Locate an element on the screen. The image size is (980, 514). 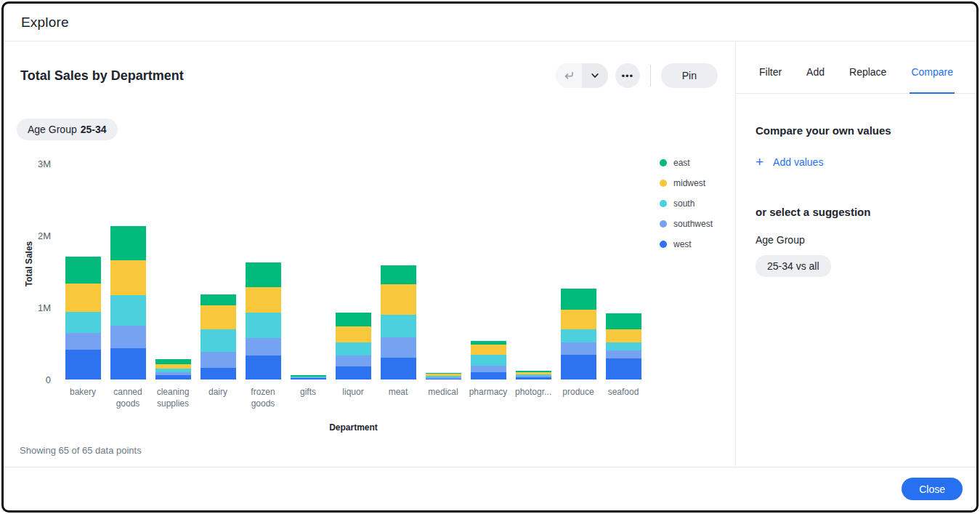
x-axis-tick-label: gifts is located at coordinates (308, 398).